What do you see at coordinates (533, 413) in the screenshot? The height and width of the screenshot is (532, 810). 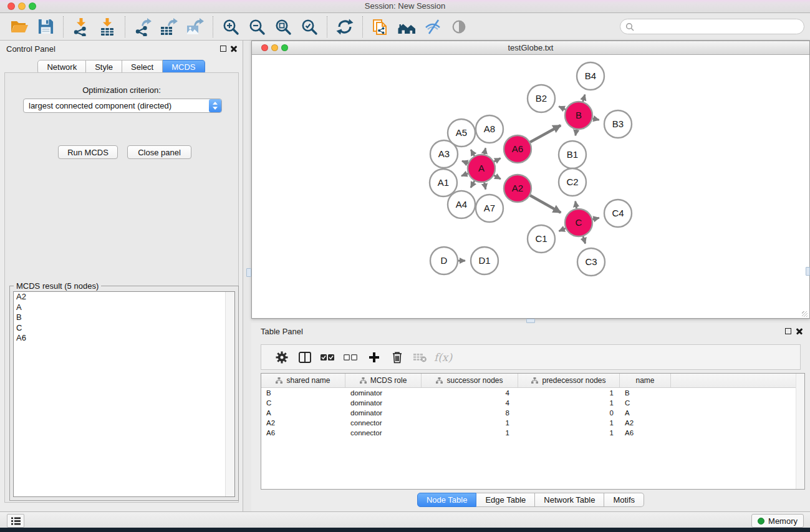 I see `table-row: Adominator80A` at bounding box center [533, 413].